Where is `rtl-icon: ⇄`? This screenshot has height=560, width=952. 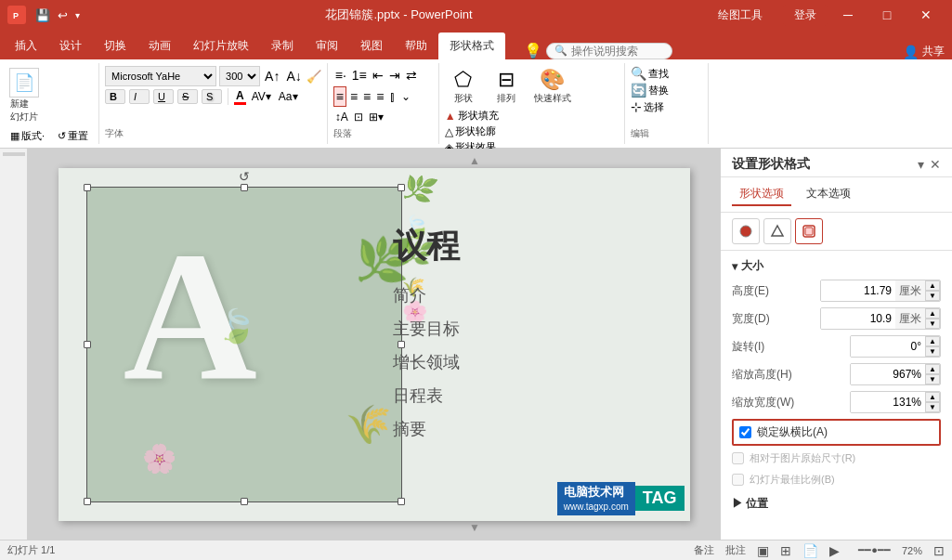
rtl-icon: ⇄ is located at coordinates (411, 75).